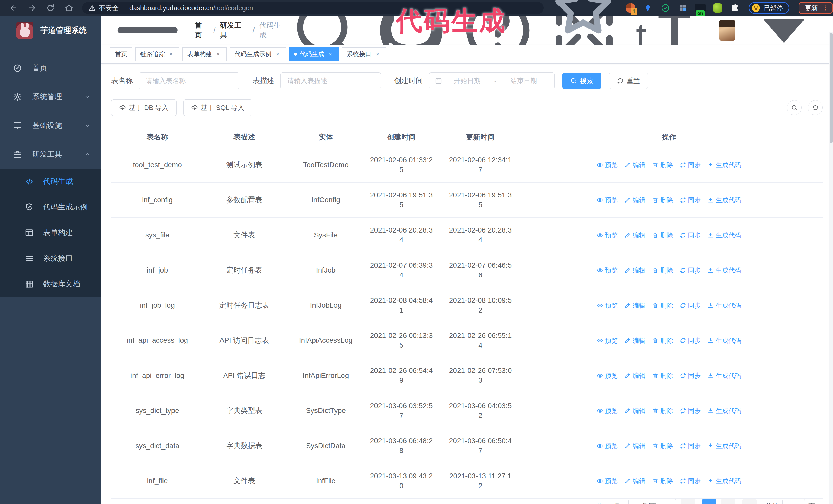 This screenshot has width=833, height=504. I want to click on reload-icon, so click(50, 8).